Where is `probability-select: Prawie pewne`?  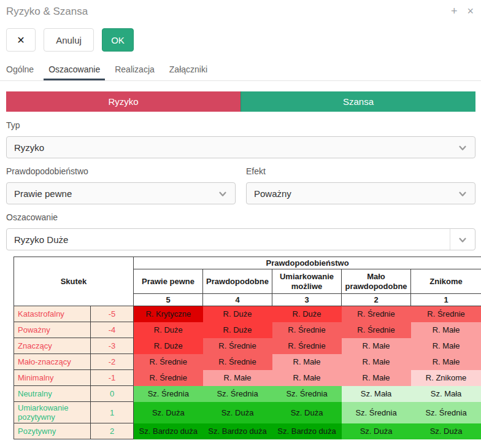
probability-select: Prawie pewne is located at coordinates (121, 193).